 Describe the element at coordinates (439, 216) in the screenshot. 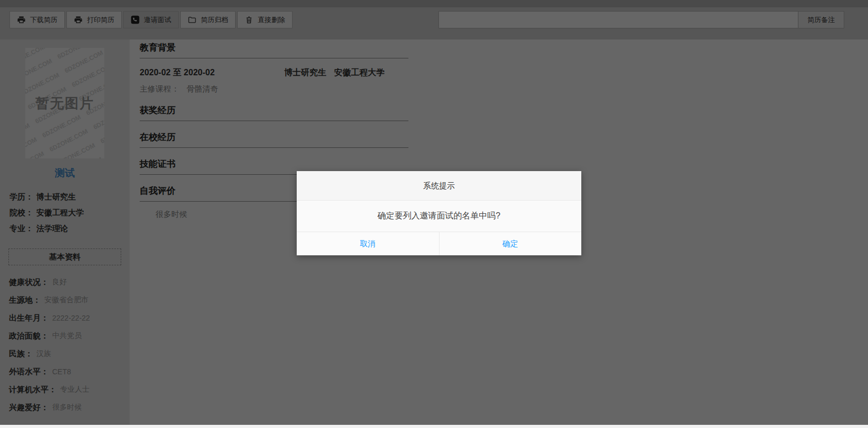

I see `dialog-message: 确定要列入邀请面试的名单中吗?` at that location.